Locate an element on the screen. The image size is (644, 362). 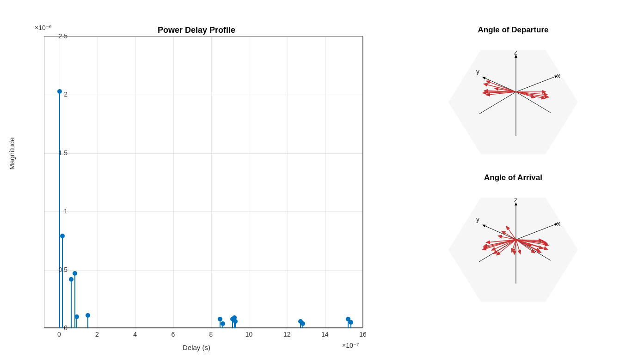
x-axis-exponent: ×10⁻⁷ is located at coordinates (350, 345).